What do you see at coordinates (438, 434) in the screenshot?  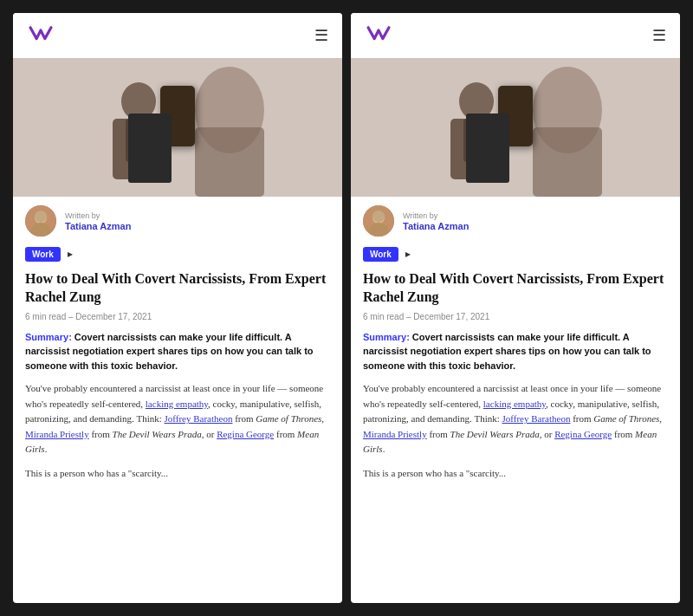 I see `body5-right: from` at bounding box center [438, 434].